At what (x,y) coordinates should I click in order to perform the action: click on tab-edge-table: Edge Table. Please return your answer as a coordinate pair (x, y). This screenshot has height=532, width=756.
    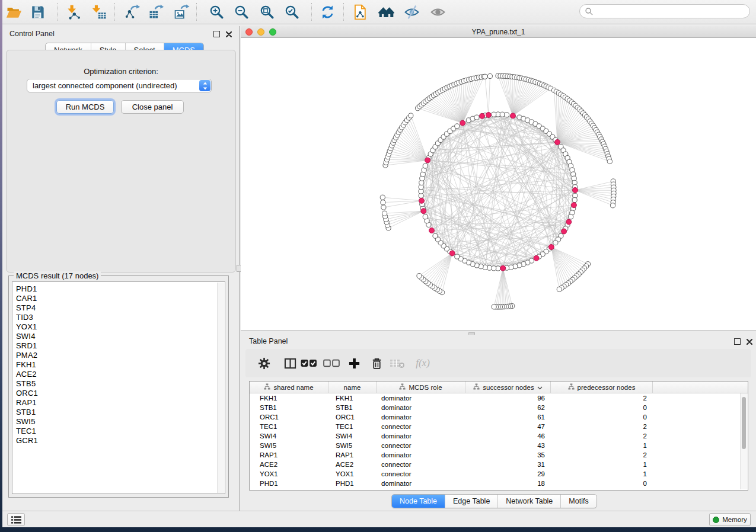
    Looking at the image, I should click on (471, 501).